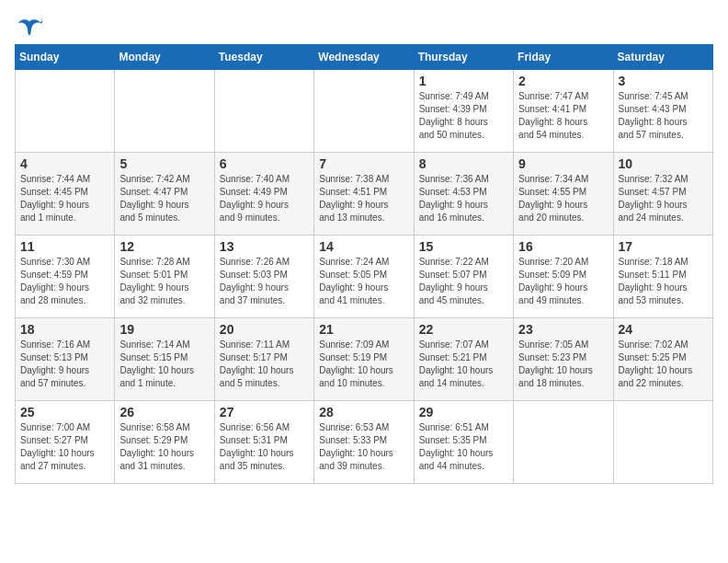 The height and width of the screenshot is (563, 728). Describe the element at coordinates (664, 329) in the screenshot. I see `day-number: 24` at that location.